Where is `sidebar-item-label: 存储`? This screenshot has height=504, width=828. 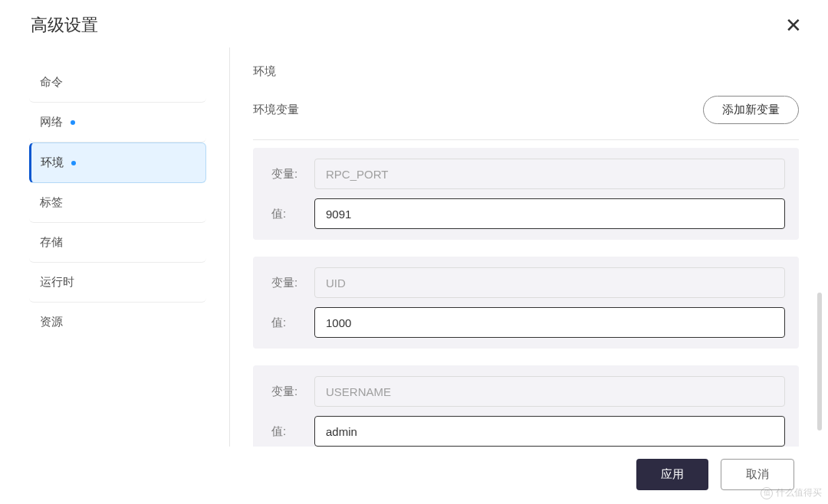 sidebar-item-label: 存储 is located at coordinates (51, 242).